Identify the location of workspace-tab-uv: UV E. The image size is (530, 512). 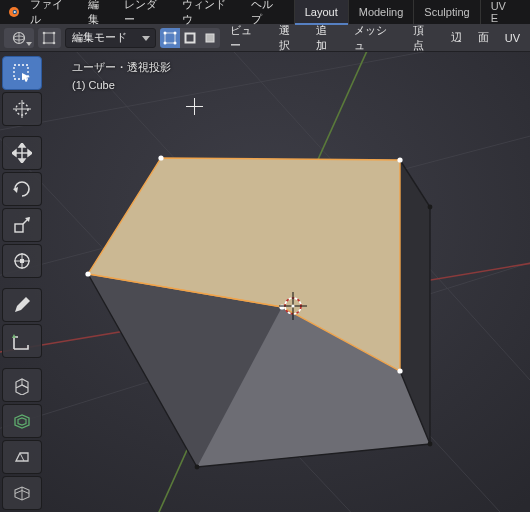
(503, 12).